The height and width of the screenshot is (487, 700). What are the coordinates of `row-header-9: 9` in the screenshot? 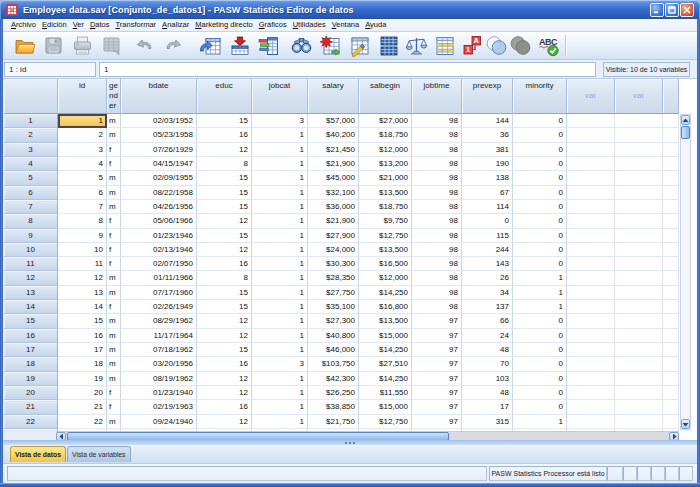 It's located at (31, 236).